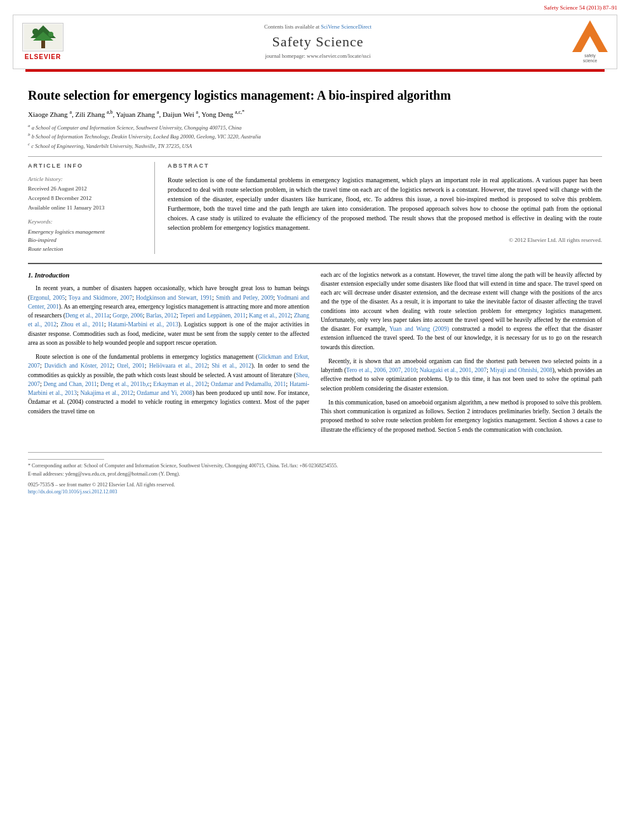 This screenshot has height=840, width=630. Describe the element at coordinates (88, 179) in the screenshot. I see `history-label: Article history:` at that location.